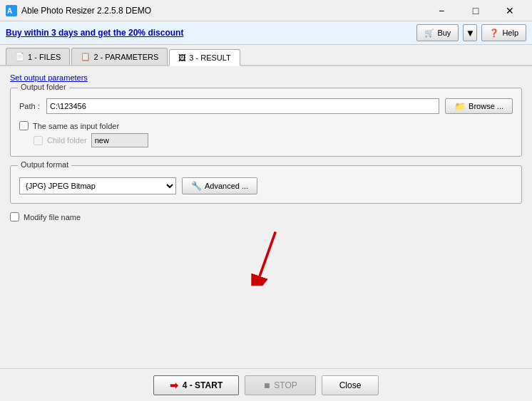 The width and height of the screenshot is (532, 401). I want to click on child-folder-label: Child folder, so click(67, 140).